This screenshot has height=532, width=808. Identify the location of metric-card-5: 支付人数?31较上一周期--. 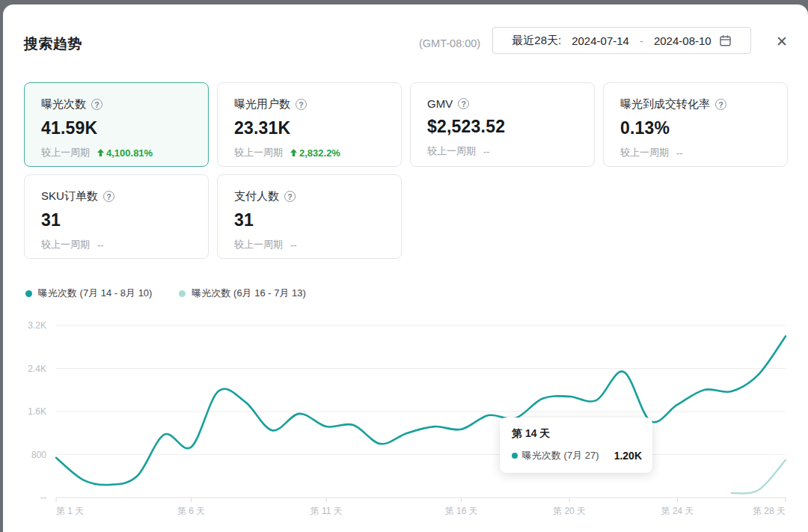
(310, 217).